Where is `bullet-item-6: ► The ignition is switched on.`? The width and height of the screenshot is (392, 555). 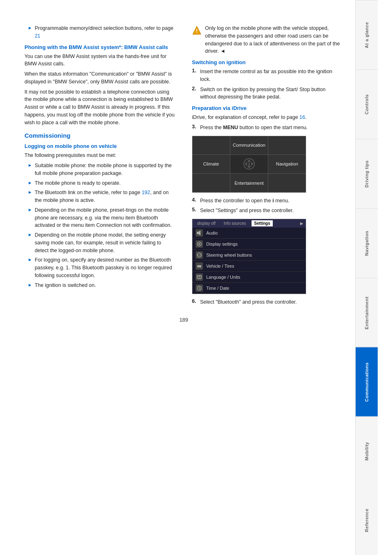 bullet-item-6: ► The ignition is switched on. is located at coordinates (100, 285).